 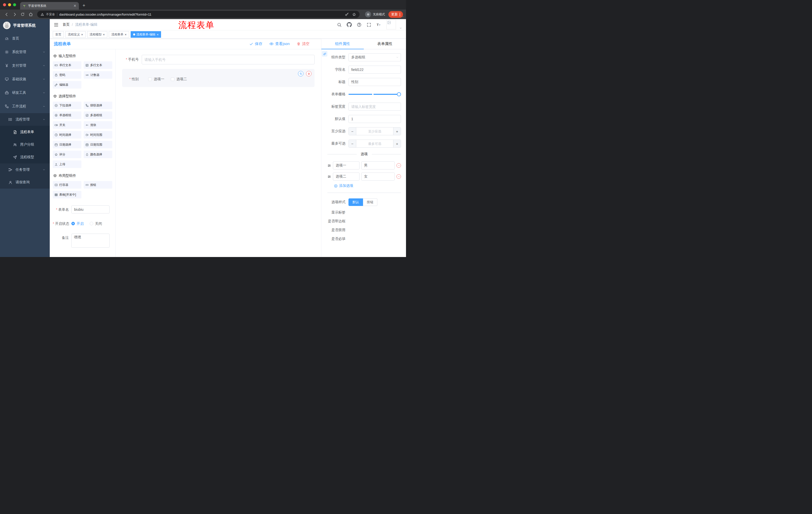 I want to click on option-1-label-input, so click(x=346, y=165).